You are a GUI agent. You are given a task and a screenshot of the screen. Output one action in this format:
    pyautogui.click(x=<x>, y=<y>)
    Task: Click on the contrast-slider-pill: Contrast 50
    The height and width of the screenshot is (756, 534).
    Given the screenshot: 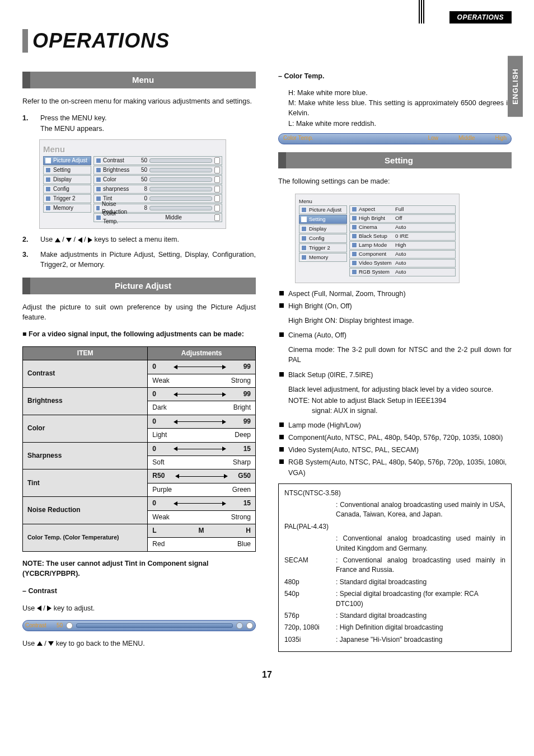 What is the action you would take?
    pyautogui.click(x=139, y=626)
    